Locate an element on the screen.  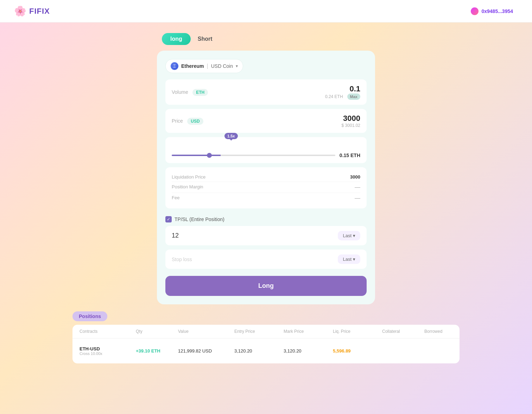
positions-header: Positions is located at coordinates (266, 316).